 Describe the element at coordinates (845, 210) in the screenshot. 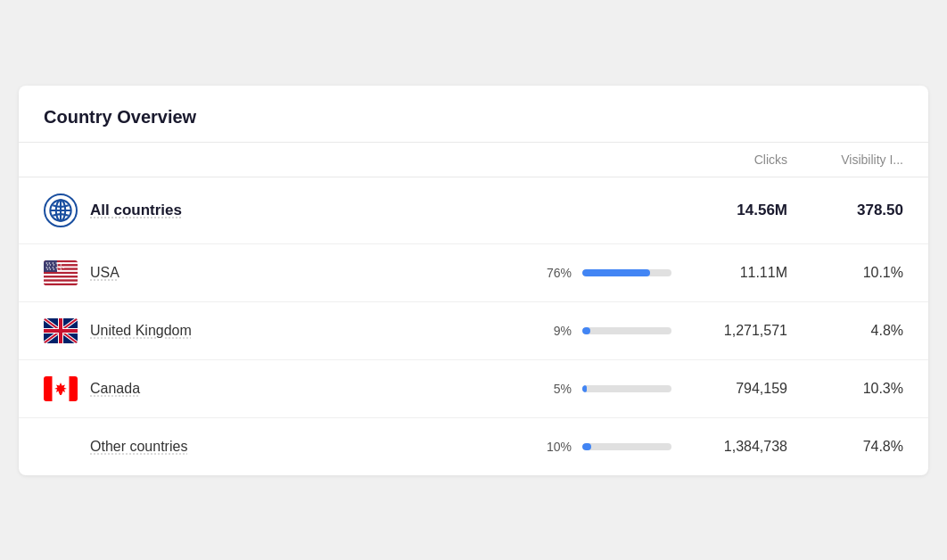

I see `visibility-value-all: 378.50` at that location.